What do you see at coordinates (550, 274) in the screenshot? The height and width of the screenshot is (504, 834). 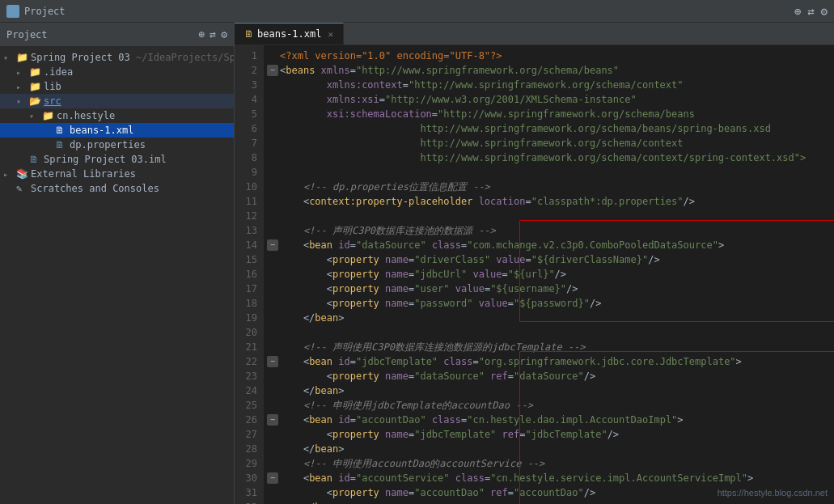 I see `code-line-16: <property name="jdbcUrl" value="${url}"/…` at bounding box center [550, 274].